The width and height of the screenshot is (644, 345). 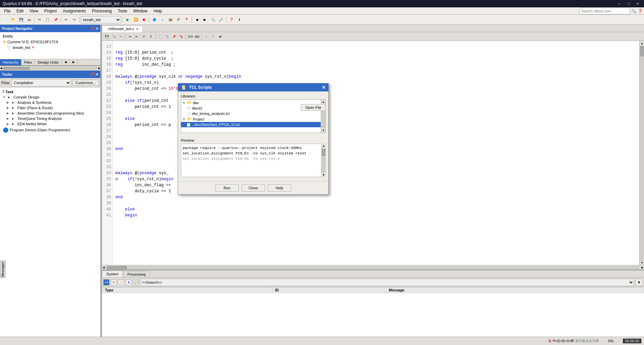 I want to click on preview-scroll-thumb, so click(x=324, y=152).